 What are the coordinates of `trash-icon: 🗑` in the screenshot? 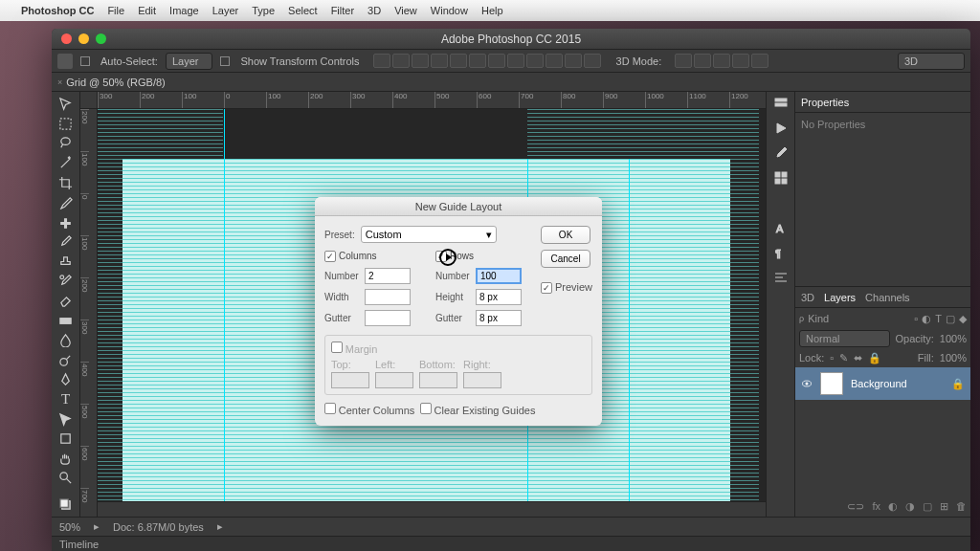 It's located at (961, 506).